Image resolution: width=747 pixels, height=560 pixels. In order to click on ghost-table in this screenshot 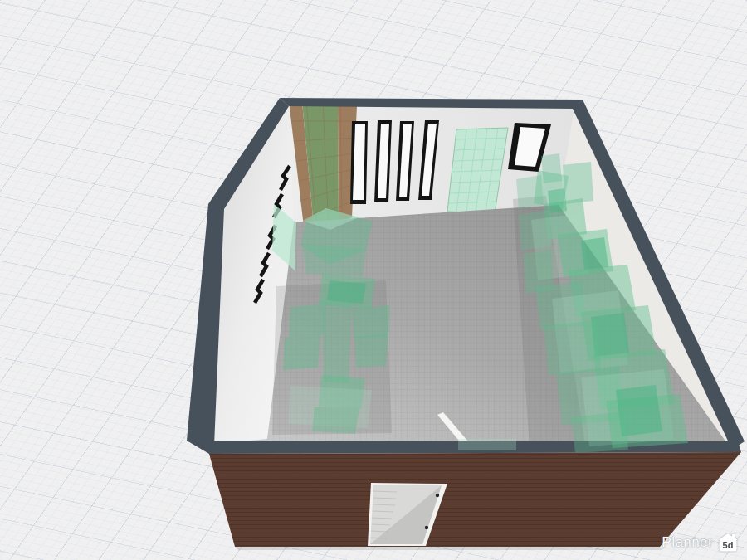, I will do `click(337, 342)`.